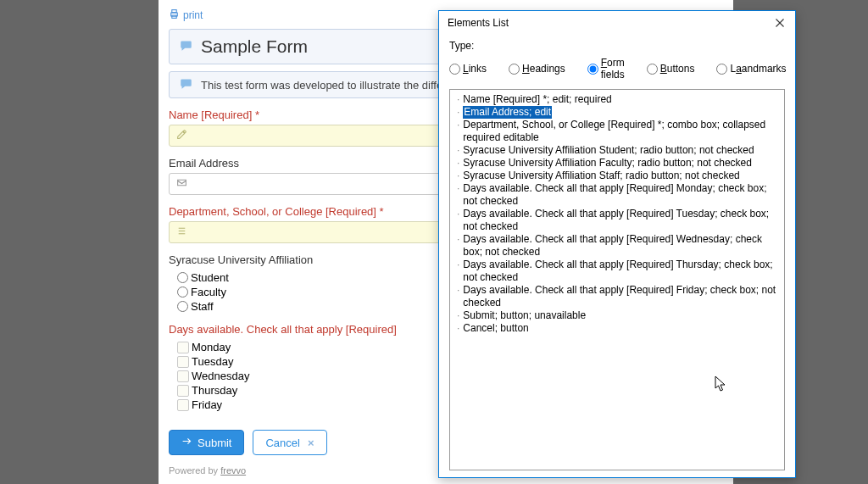 The height and width of the screenshot is (484, 868). Describe the element at coordinates (507, 112) in the screenshot. I see `tree-item-text: Email Address; edit` at that location.